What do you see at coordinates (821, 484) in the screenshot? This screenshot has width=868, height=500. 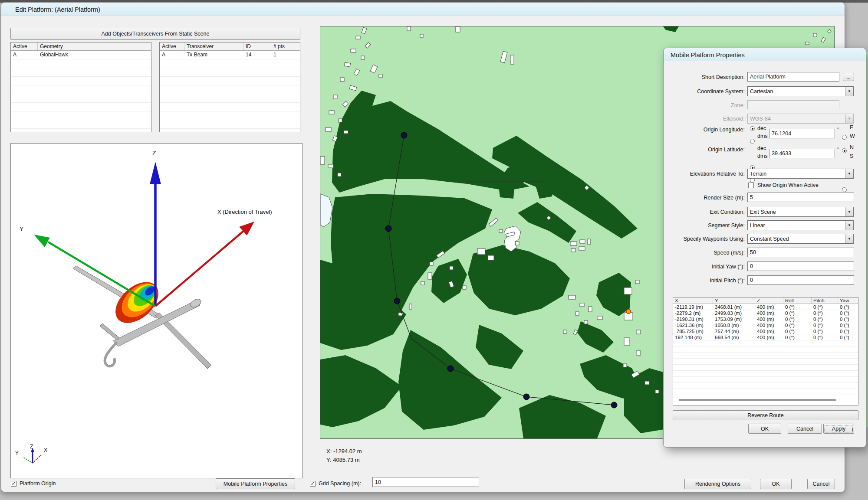 I see `main-cancel-button: Cancel` at bounding box center [821, 484].